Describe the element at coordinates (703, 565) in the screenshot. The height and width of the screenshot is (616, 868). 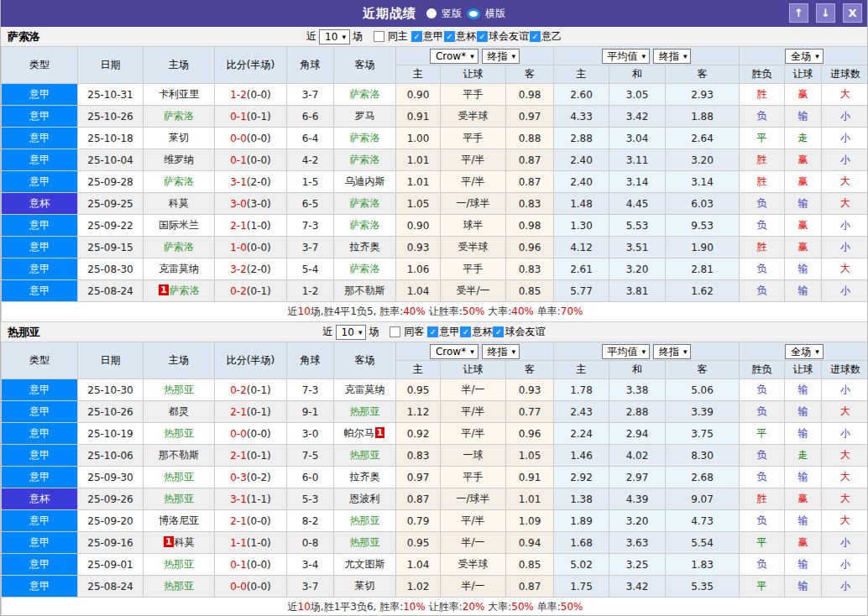
I see `avg-odds-cell: 1.83` at that location.